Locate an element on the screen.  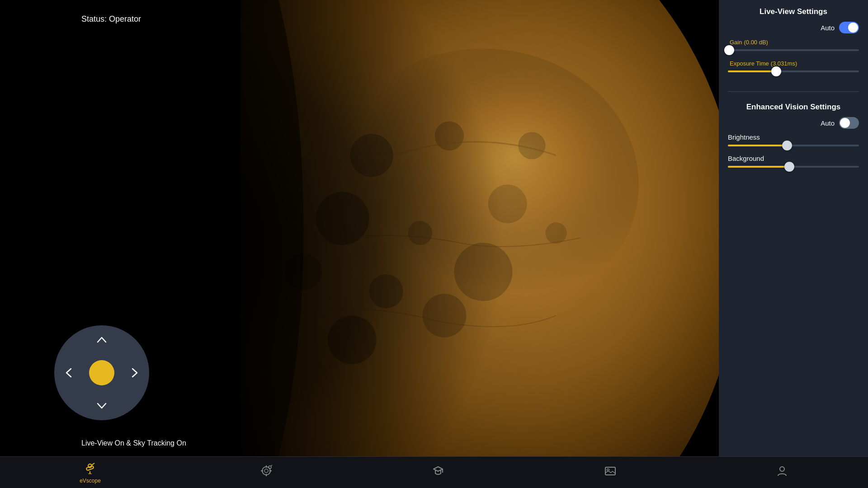
dpad-center-button is located at coordinates (102, 373).